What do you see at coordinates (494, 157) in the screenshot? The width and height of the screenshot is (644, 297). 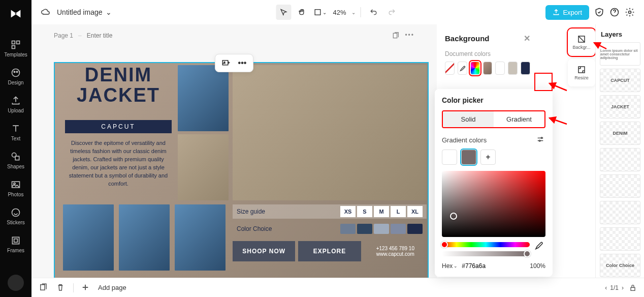 I see `gradient-stops: +` at bounding box center [494, 157].